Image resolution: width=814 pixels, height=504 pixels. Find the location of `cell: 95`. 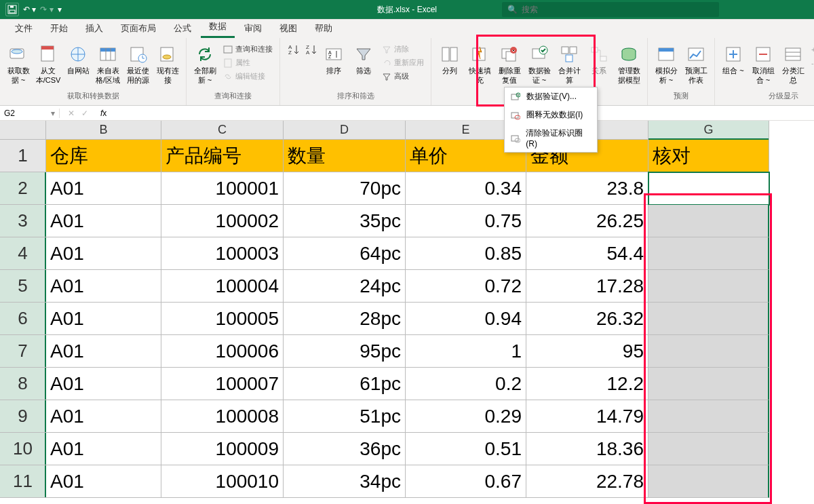

cell: 95 is located at coordinates (587, 351).